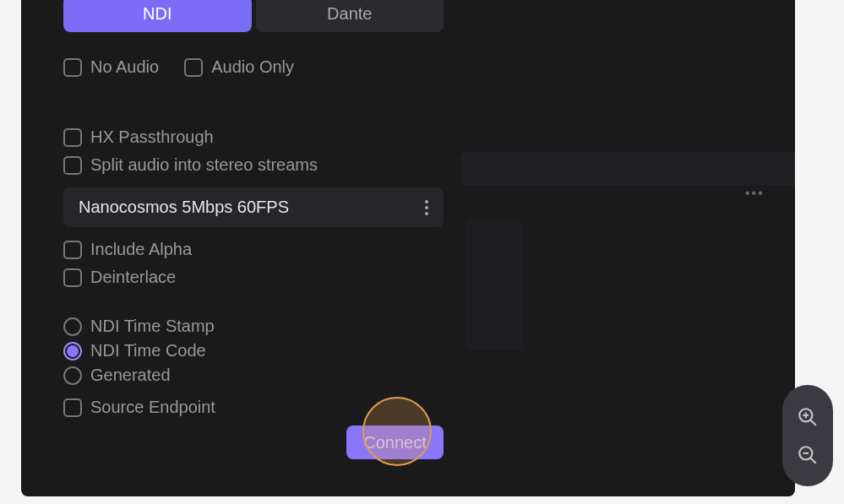 Image resolution: width=844 pixels, height=504 pixels. Describe the element at coordinates (755, 193) in the screenshot. I see `background-dots: •••` at that location.